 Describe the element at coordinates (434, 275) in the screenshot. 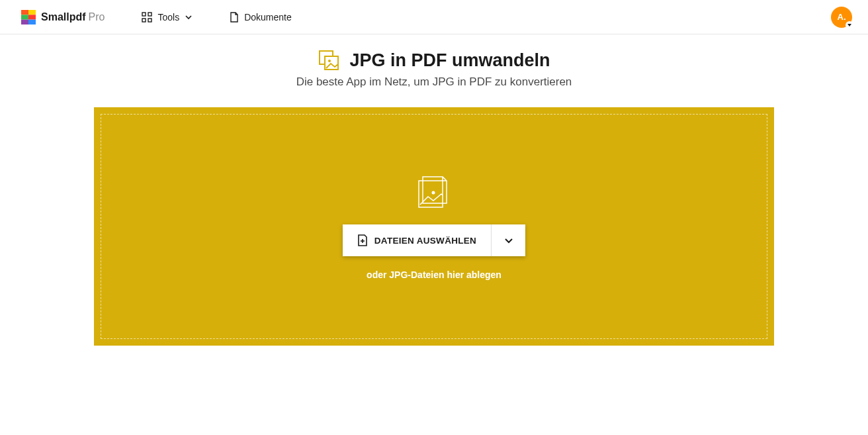

I see `dropzone-hint: oder JPG-Dateien hier ablegen` at that location.